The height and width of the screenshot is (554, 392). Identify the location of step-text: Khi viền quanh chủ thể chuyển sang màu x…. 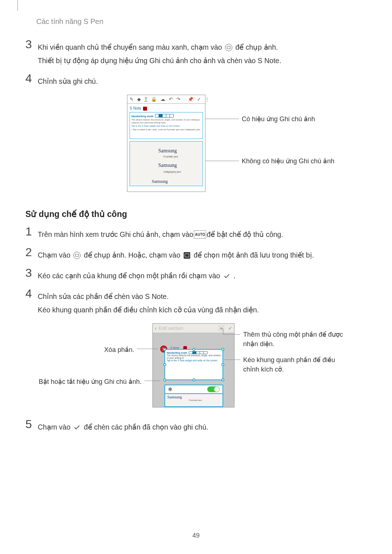
(160, 54).